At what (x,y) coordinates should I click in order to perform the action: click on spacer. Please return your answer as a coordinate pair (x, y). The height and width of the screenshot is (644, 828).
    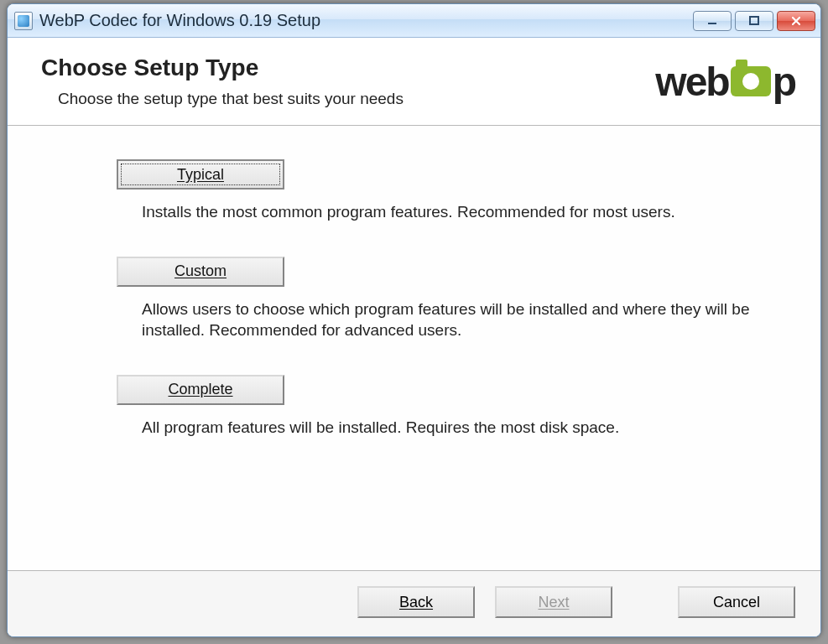
    Looking at the image, I should click on (645, 602).